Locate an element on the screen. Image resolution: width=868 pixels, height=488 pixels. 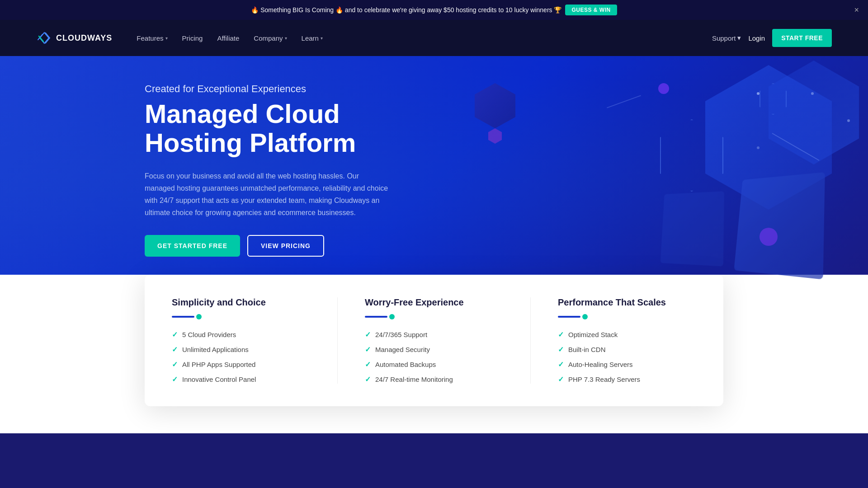
list-item: ✓Optimized Stack is located at coordinates (627, 334).